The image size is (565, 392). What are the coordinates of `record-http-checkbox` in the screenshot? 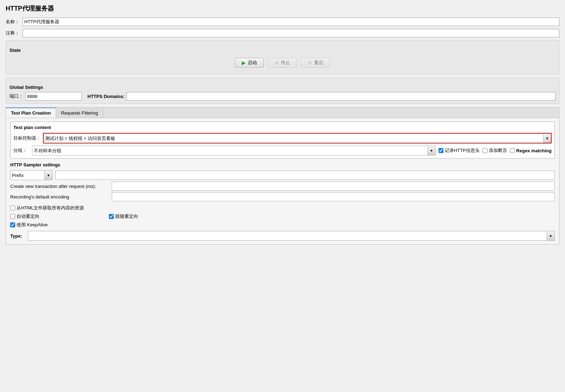 It's located at (441, 151).